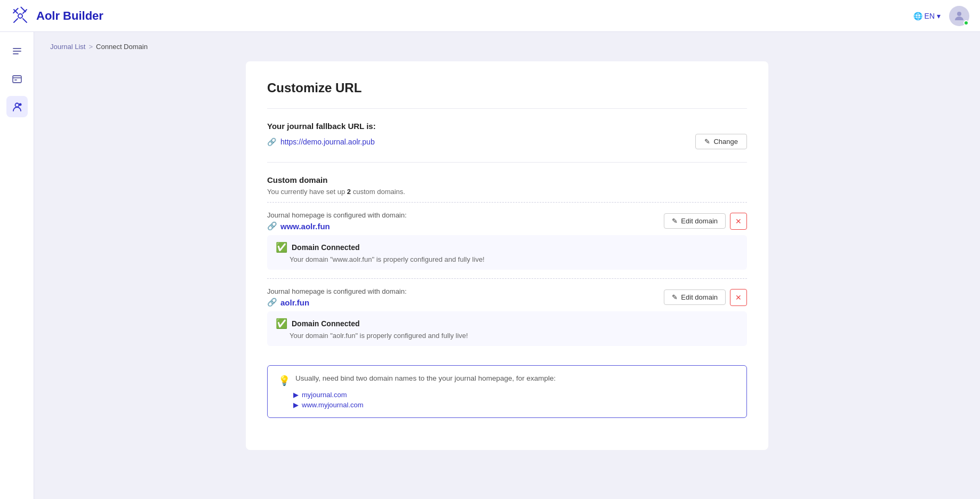 The image size is (980, 499). Describe the element at coordinates (507, 381) in the screenshot. I see `info-box-header: 💡 Usually, need bind two domain names to…` at that location.